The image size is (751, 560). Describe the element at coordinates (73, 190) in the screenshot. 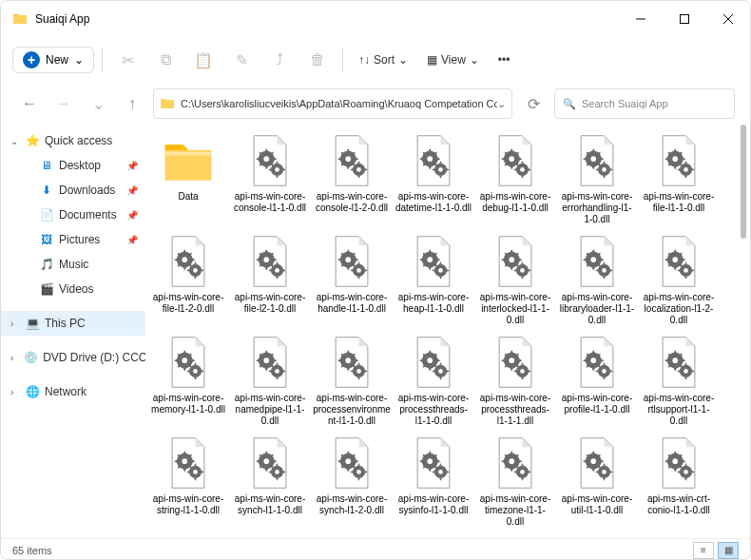

I see `sidebar-item-downloads: ⬇ Downloads 📌` at that location.